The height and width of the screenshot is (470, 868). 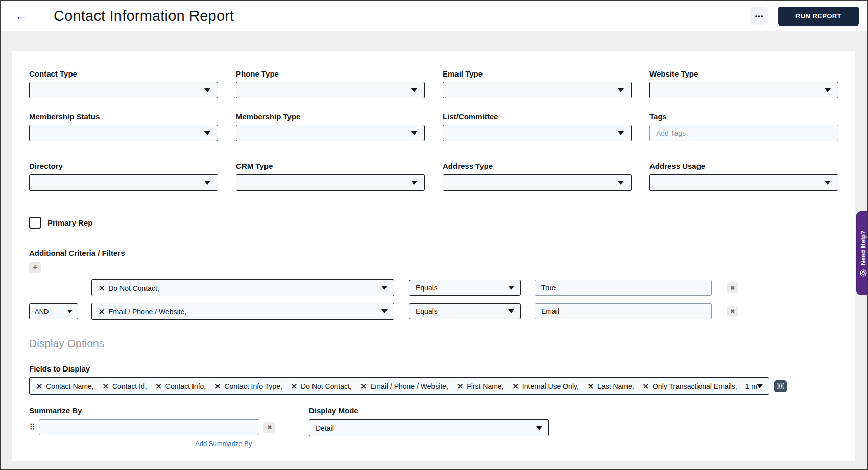 I want to click on field-phone-type: Phone Type, so click(x=330, y=84).